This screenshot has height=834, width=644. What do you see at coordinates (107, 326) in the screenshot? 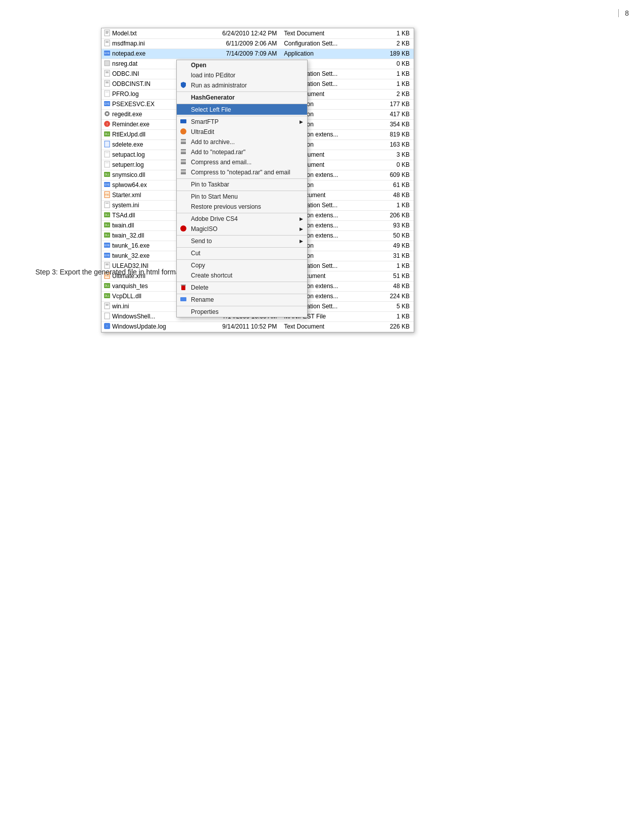
I see `file-icon: i` at bounding box center [107, 326].